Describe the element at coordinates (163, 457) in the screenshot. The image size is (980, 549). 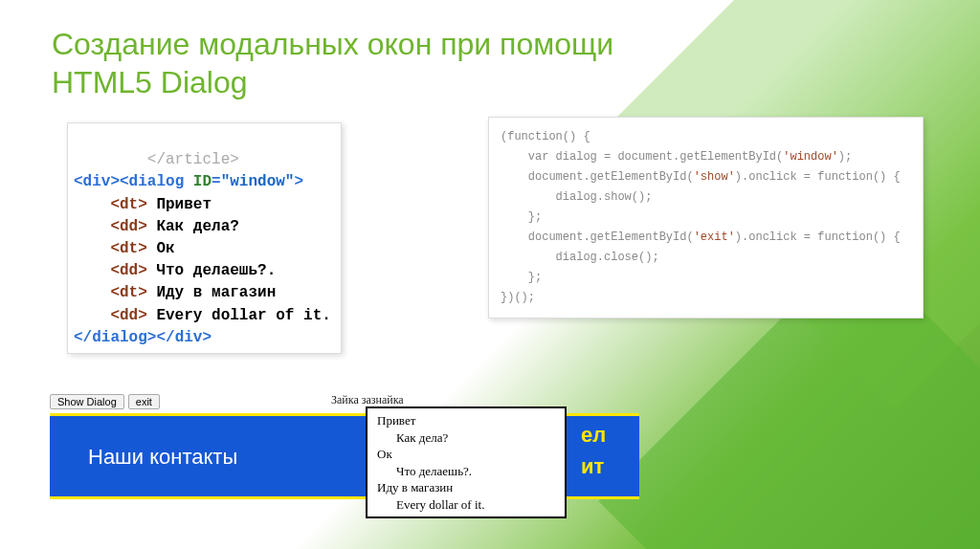
I see `contacts-label: Наши контакты` at that location.